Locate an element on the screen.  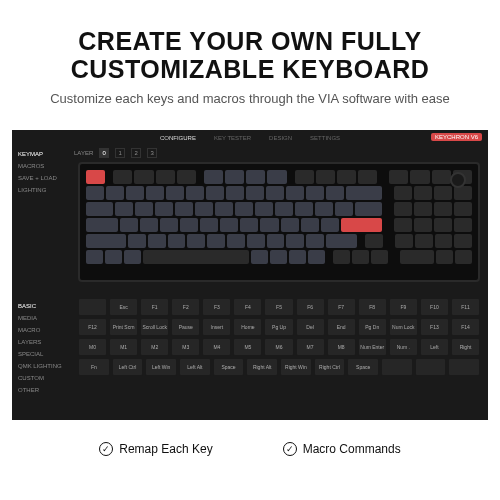
feature-row: ✓Remap Each Key ✓Macro Commands is located at coordinates (250, 447).